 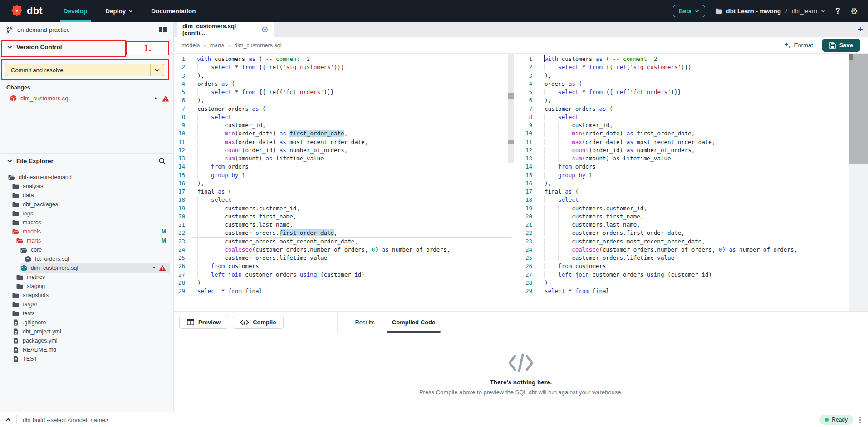 I want to click on tab-compiled-code: Compiled Code, so click(x=414, y=322).